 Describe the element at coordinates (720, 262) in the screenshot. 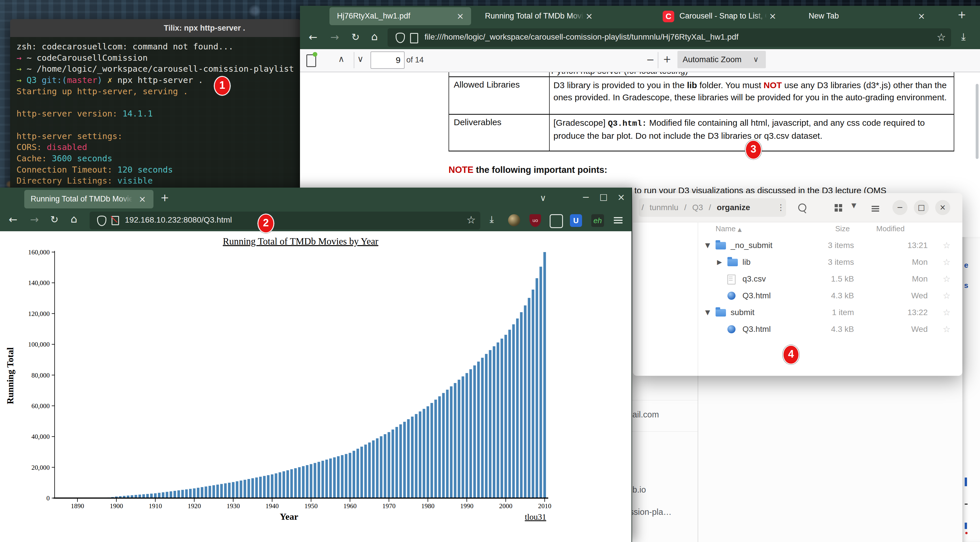

I see `expand-icon: ▶` at that location.